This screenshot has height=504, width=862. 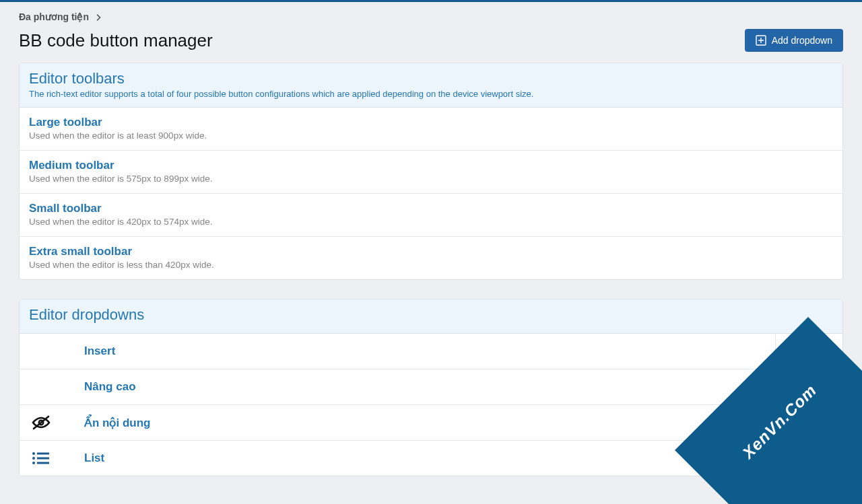 What do you see at coordinates (431, 315) in the screenshot?
I see `panel-title: Editor dropdowns` at bounding box center [431, 315].